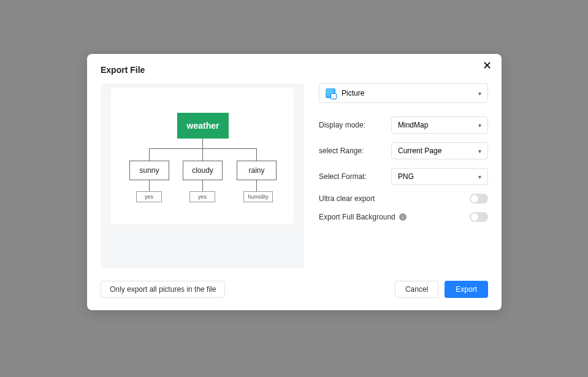 The height and width of the screenshot is (377, 588). What do you see at coordinates (347, 199) in the screenshot?
I see `ultra-clear-label: Ultra clear export` at bounding box center [347, 199].